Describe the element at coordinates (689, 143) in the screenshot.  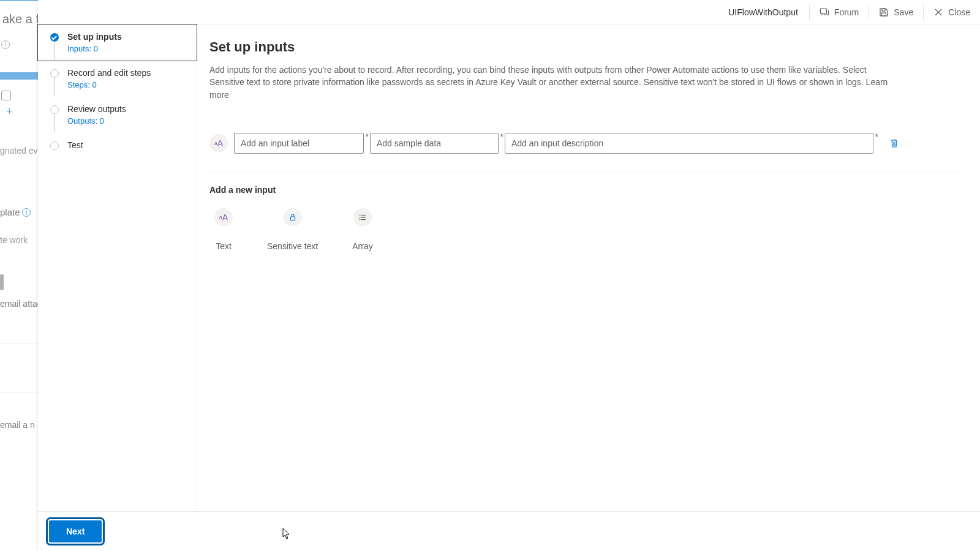
I see `input-description-field` at that location.